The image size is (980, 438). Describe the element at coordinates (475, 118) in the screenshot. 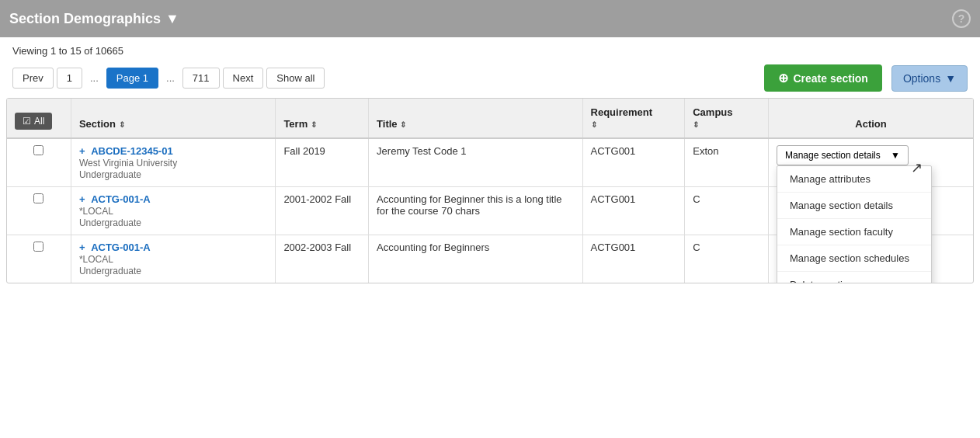

I see `th-title: Title ⇕` at that location.